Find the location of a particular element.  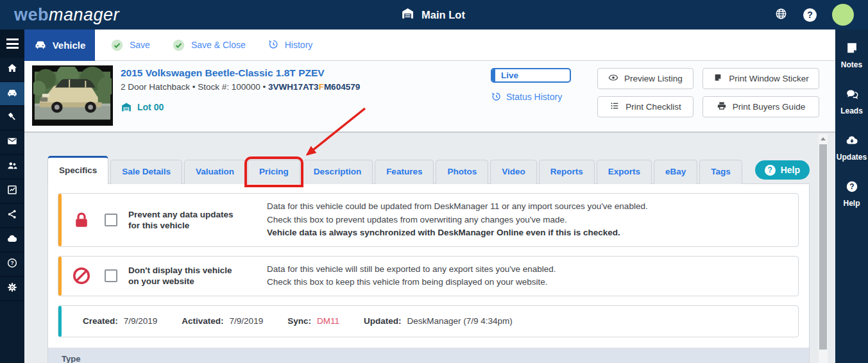

tab-ebay: eBay is located at coordinates (676, 172).